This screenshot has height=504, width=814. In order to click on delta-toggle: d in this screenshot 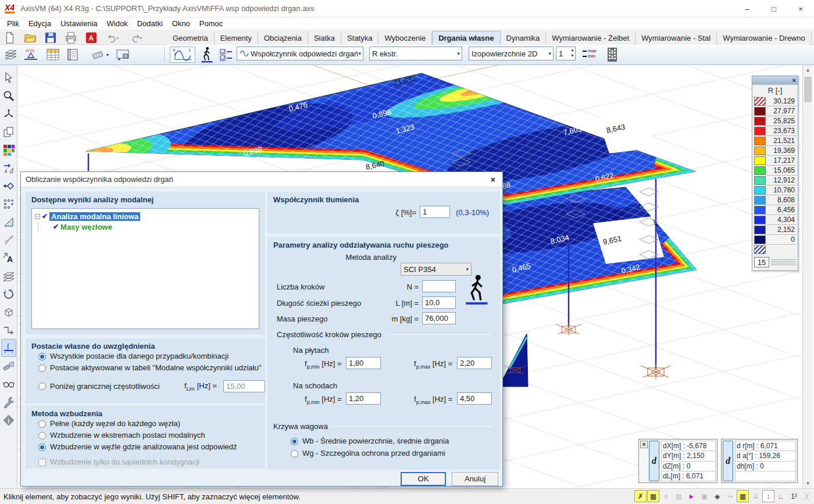, I will do `click(654, 461)`.